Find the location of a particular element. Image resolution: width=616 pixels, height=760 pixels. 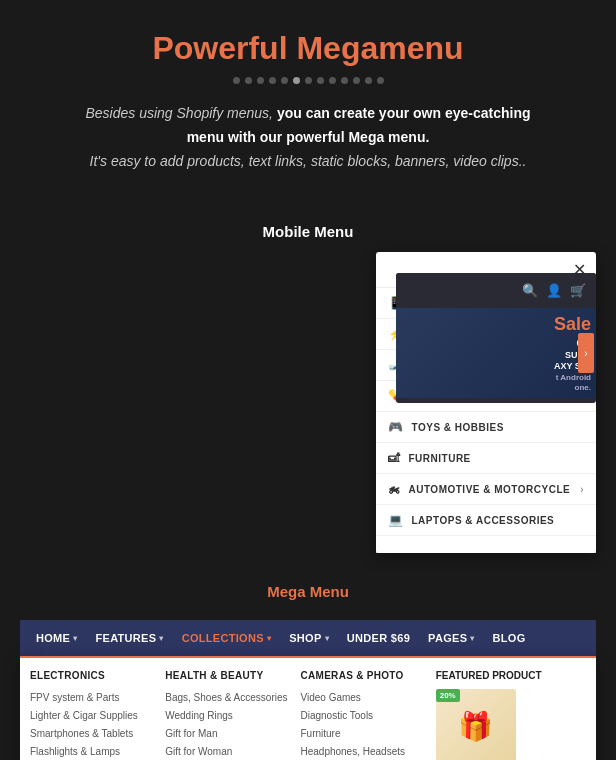

mega-col-electronics: ELECTRONICS FPV system & Parts Lighter &… is located at coordinates (92, 715).